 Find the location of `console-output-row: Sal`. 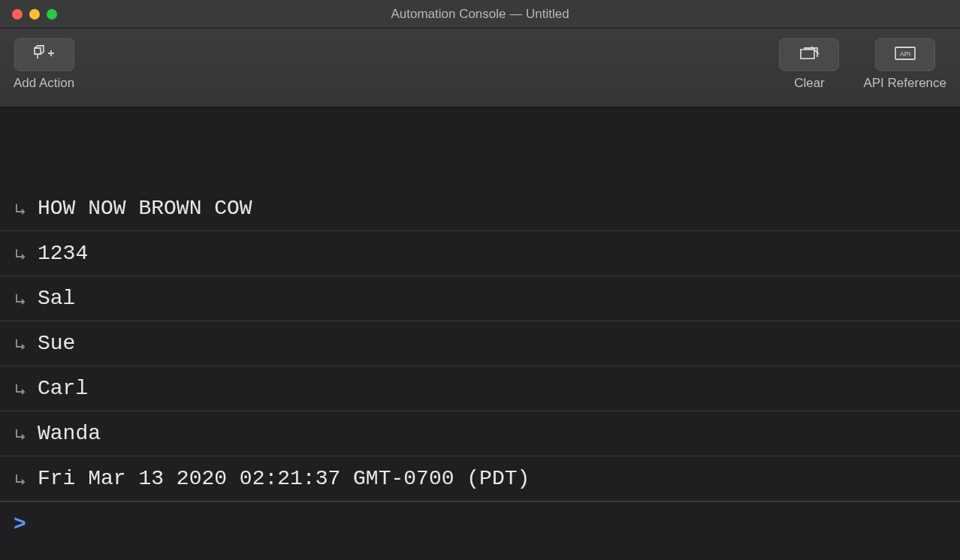

console-output-row: Sal is located at coordinates (480, 299).